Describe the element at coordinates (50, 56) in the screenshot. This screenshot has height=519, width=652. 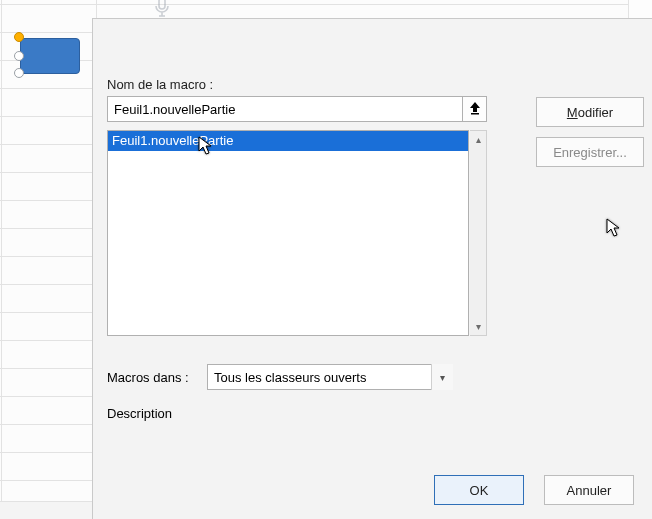
I see `selected-shape` at that location.